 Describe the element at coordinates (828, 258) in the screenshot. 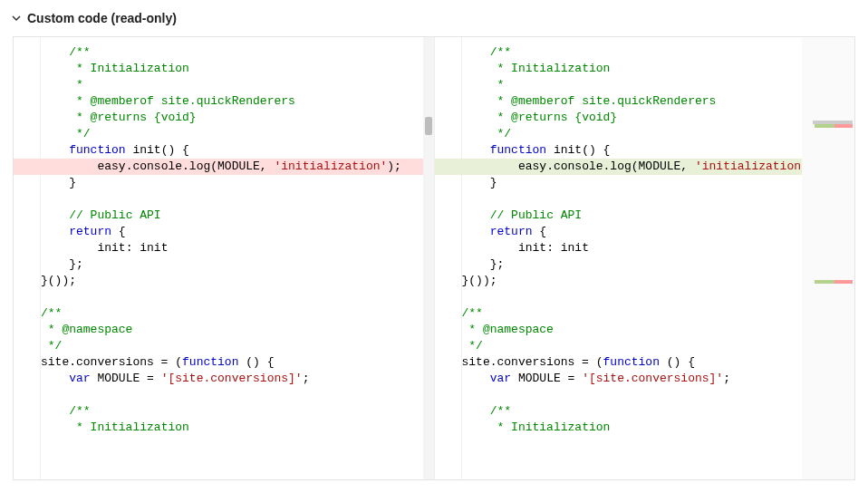

I see `right-minimap` at that location.